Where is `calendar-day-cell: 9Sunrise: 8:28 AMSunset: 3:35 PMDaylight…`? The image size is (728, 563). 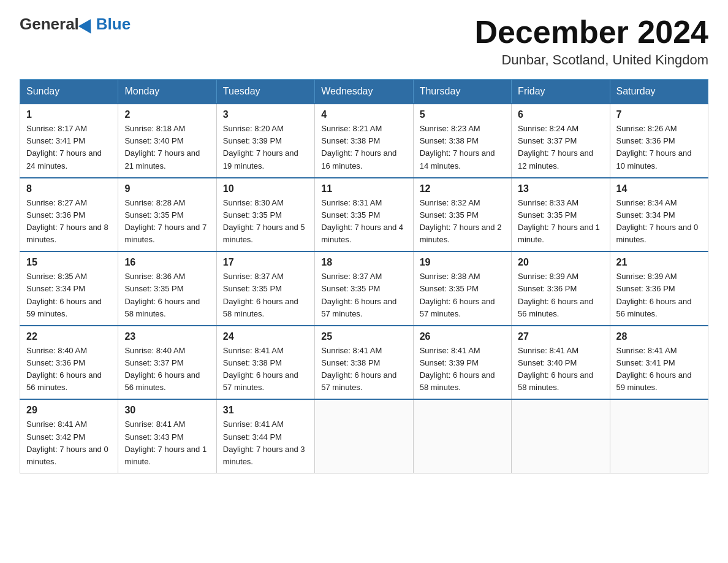 calendar-day-cell: 9Sunrise: 8:28 AMSunset: 3:35 PMDaylight… is located at coordinates (167, 215).